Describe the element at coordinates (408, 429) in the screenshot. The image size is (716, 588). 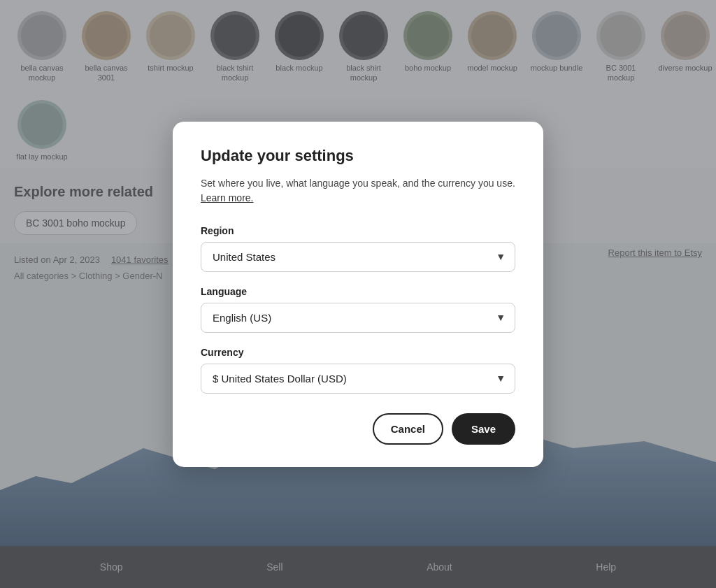
I see `cancel-button: Cancel` at that location.